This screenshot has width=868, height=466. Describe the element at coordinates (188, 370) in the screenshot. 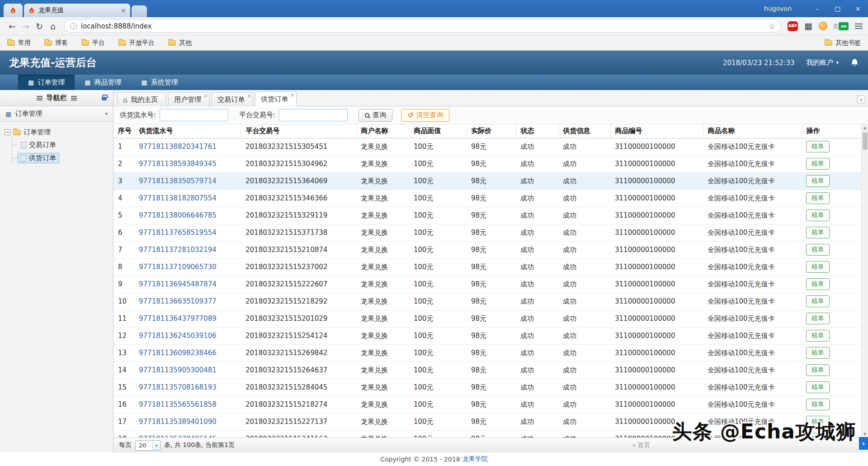

I see `cell-serial: 977181135905300481` at that location.